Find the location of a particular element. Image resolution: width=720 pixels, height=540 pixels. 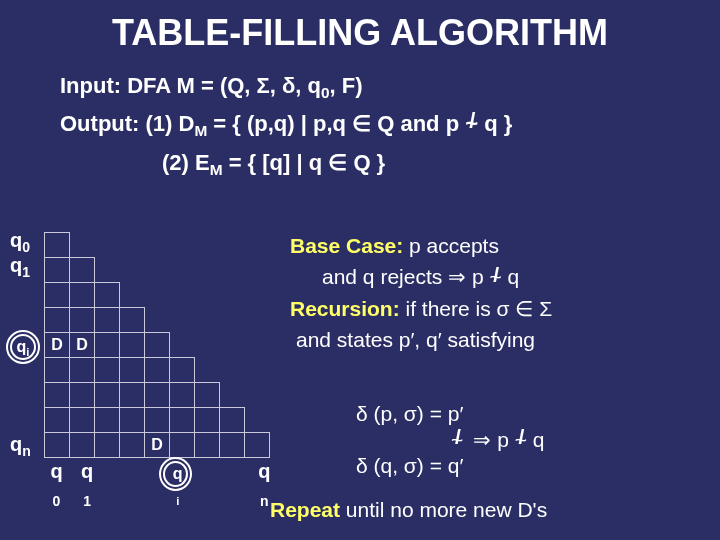

repeat-line: Repeat until no more new D's is located at coordinates (408, 510).